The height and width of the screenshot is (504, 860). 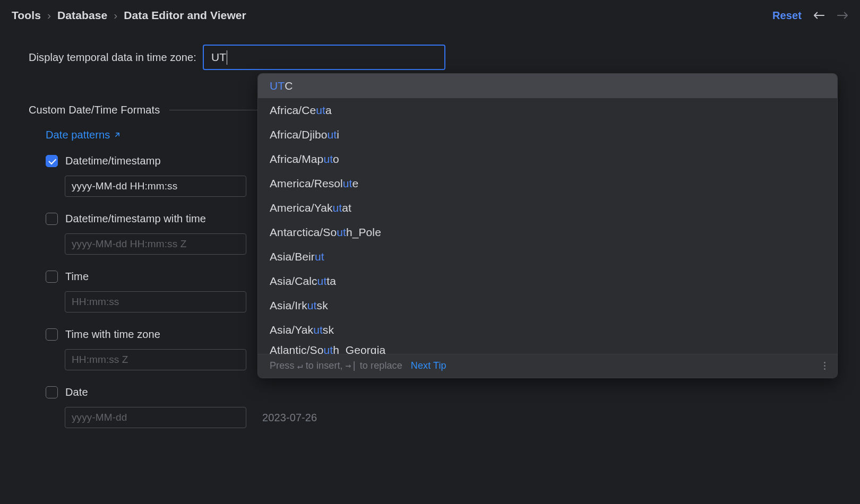 I want to click on time-placeholder: HH:mm:ss, so click(x=96, y=302).